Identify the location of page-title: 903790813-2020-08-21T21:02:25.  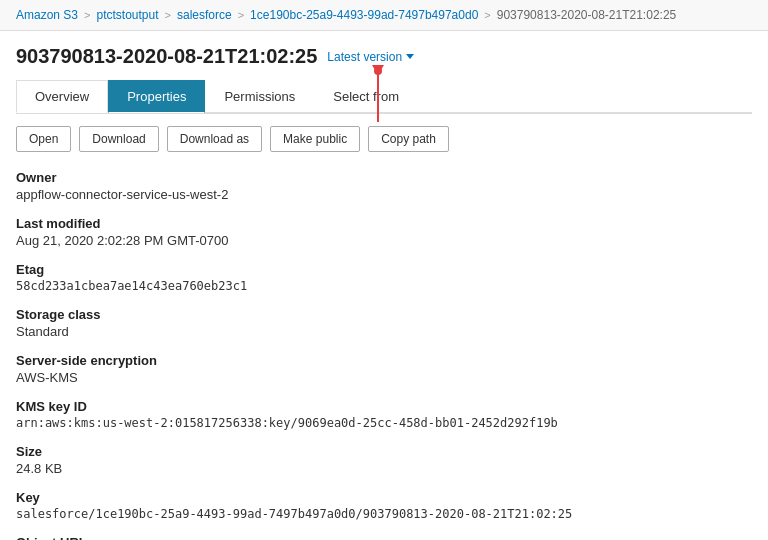
(166, 56).